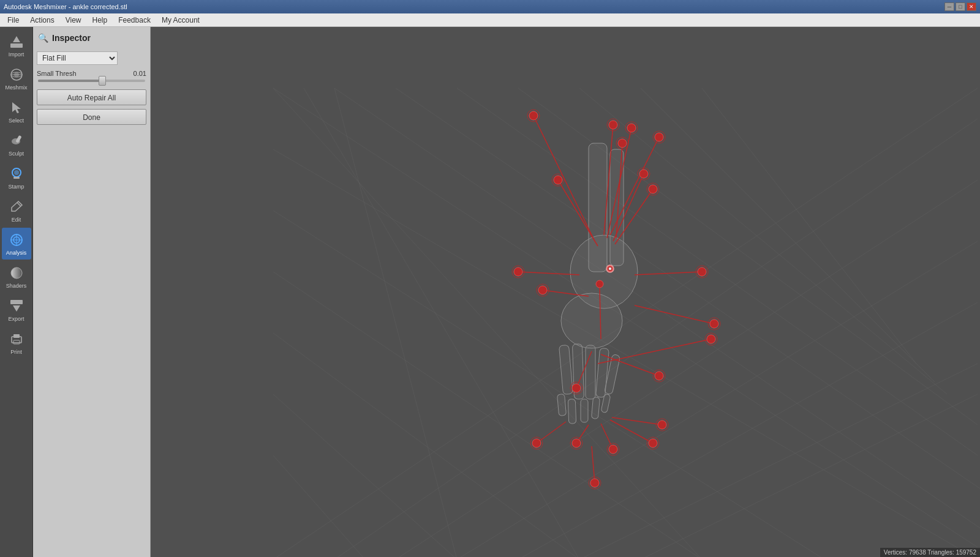 The image size is (980, 557). What do you see at coordinates (949, 7) in the screenshot?
I see `minimize-button: ─` at bounding box center [949, 7].